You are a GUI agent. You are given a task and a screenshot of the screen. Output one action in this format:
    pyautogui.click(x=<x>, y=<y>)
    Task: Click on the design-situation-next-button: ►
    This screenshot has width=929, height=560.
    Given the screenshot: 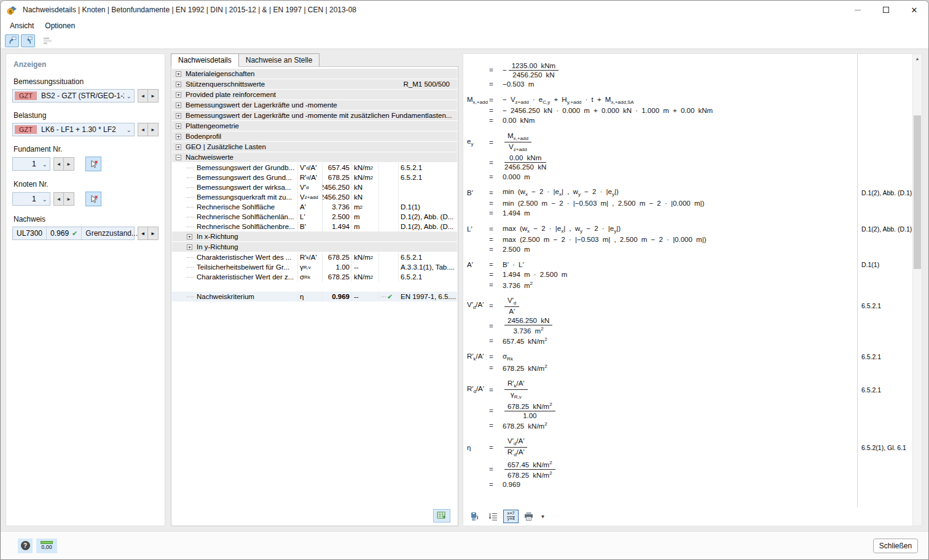 What is the action you would take?
    pyautogui.click(x=154, y=96)
    